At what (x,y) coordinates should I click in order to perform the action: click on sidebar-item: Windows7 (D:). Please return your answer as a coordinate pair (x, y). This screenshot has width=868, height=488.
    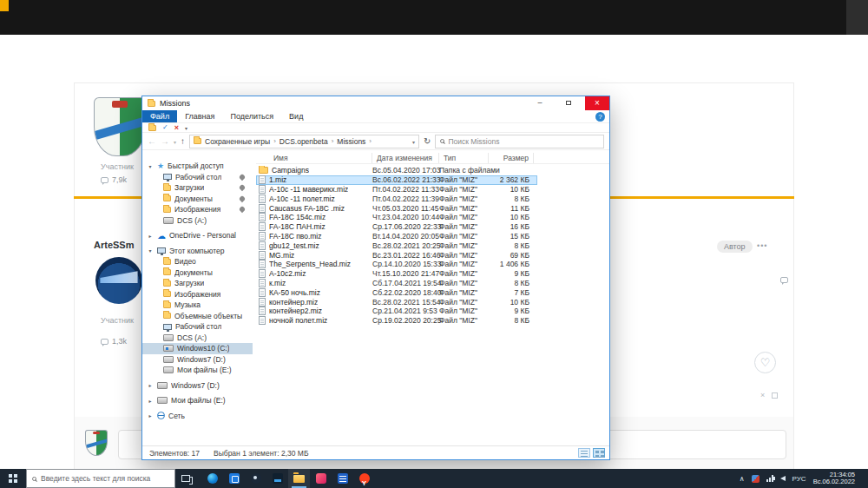
    Looking at the image, I should click on (198, 359).